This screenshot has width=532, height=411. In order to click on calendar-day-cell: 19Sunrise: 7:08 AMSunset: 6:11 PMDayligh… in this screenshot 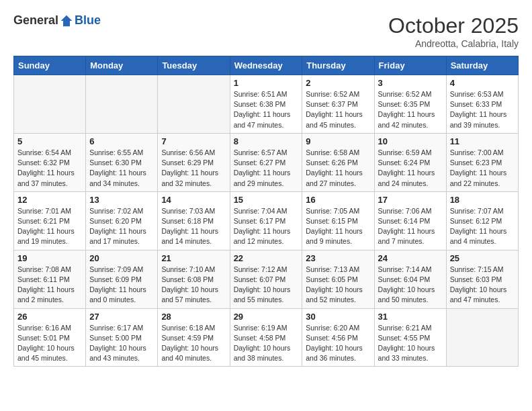, I will do `click(50, 279)`.